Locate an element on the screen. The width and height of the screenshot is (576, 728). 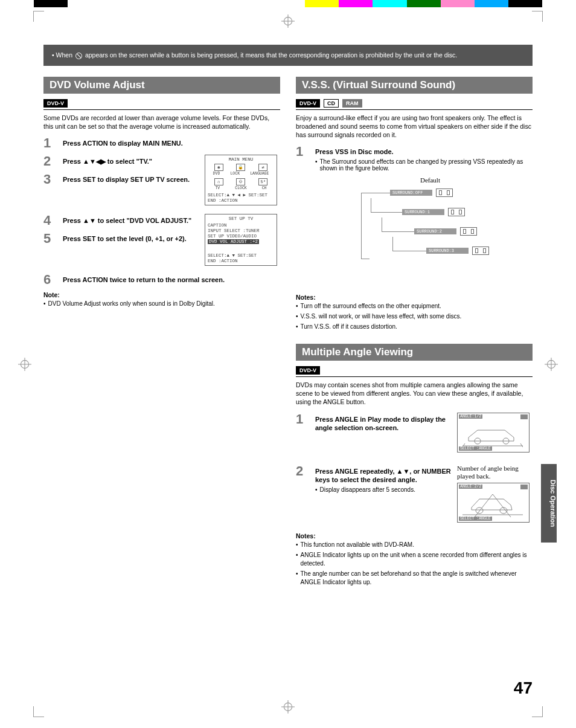
section-heading-vss: V.S.S. (Virtual Surround Sound) is located at coordinates (414, 85).